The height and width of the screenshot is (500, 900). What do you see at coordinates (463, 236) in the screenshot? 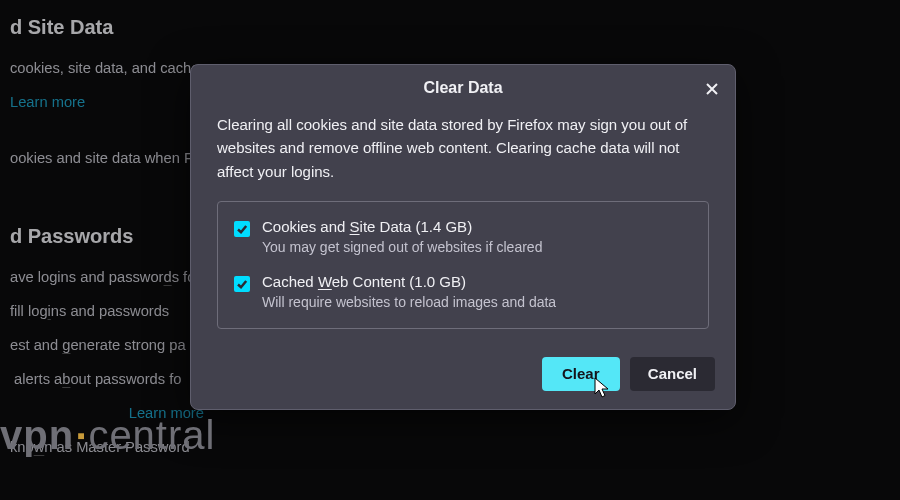
I see `option-cookies-site-data: Cookies and Site Data (1.4 GB) You may g…` at bounding box center [463, 236].